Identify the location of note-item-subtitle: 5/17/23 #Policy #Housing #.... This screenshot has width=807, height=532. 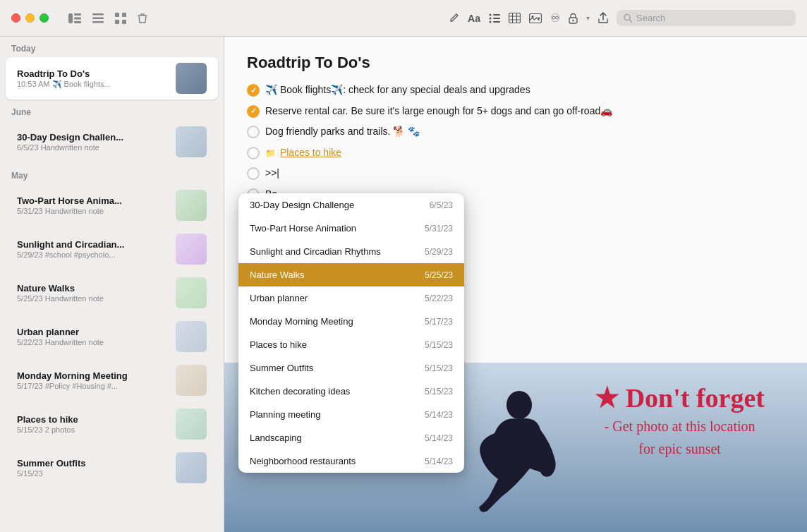
(93, 386).